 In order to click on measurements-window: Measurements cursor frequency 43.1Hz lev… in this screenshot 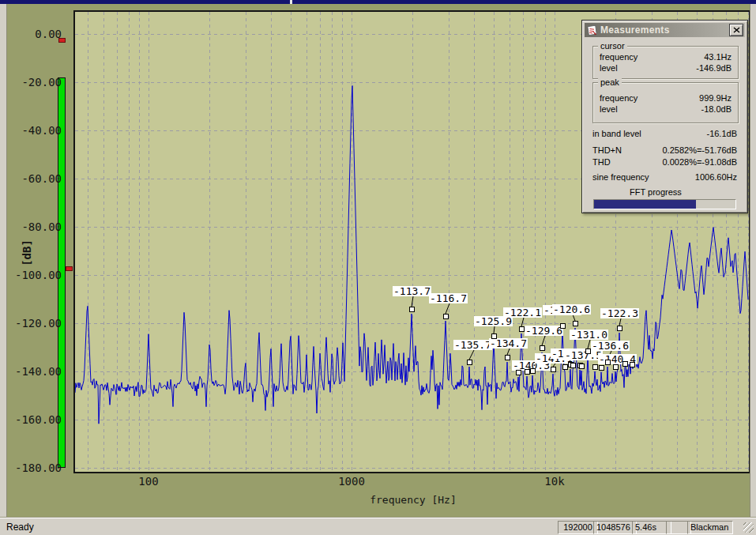, I will do `click(665, 117)`.